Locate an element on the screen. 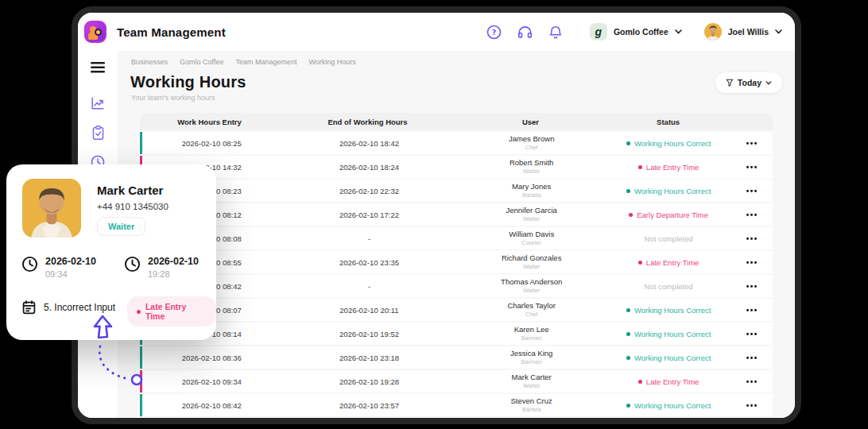 The height and width of the screenshot is (429, 868). user-name: Thomas Anderson is located at coordinates (531, 282).